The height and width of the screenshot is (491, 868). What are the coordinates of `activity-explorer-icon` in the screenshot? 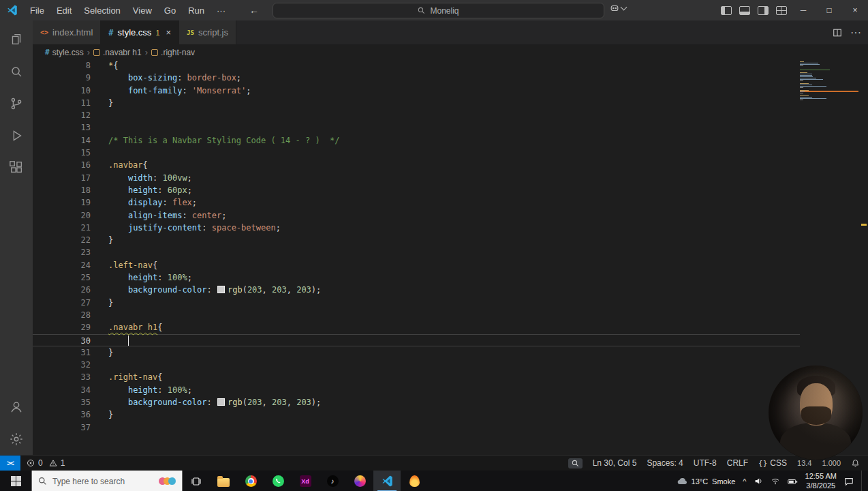 It's located at (16, 40).